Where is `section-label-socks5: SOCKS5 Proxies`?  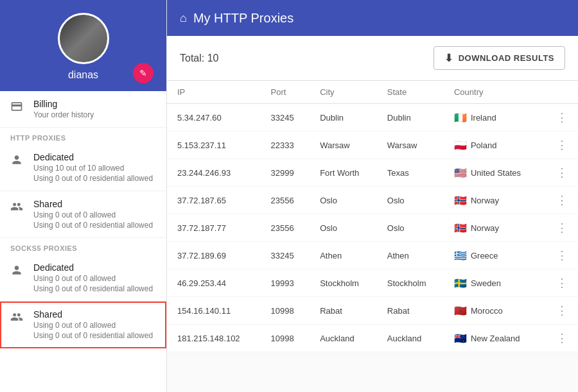 section-label-socks5: SOCKS5 Proxies is located at coordinates (83, 246).